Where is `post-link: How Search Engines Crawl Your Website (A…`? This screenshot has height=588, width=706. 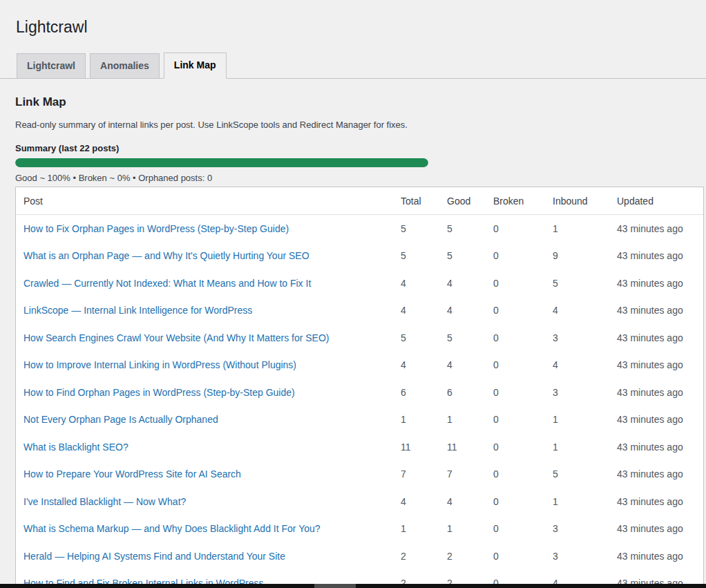 post-link: How Search Engines Crawl Your Website (A… is located at coordinates (176, 338).